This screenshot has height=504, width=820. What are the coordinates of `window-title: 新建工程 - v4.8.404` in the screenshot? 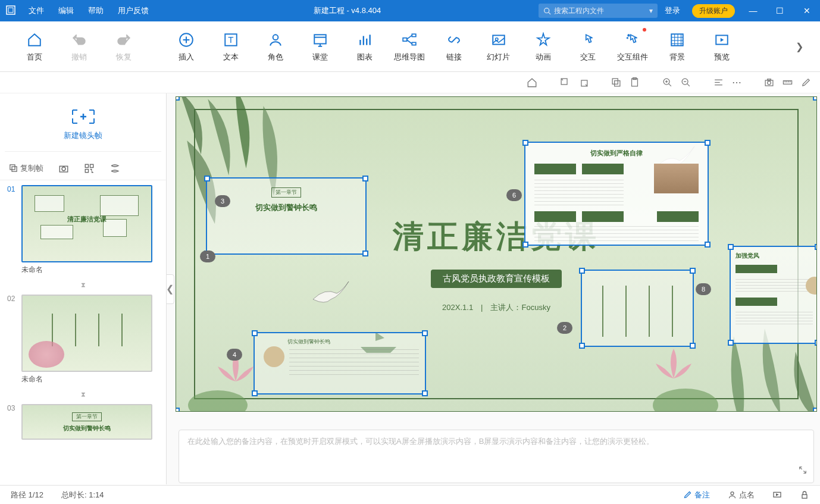 It's located at (348, 11).